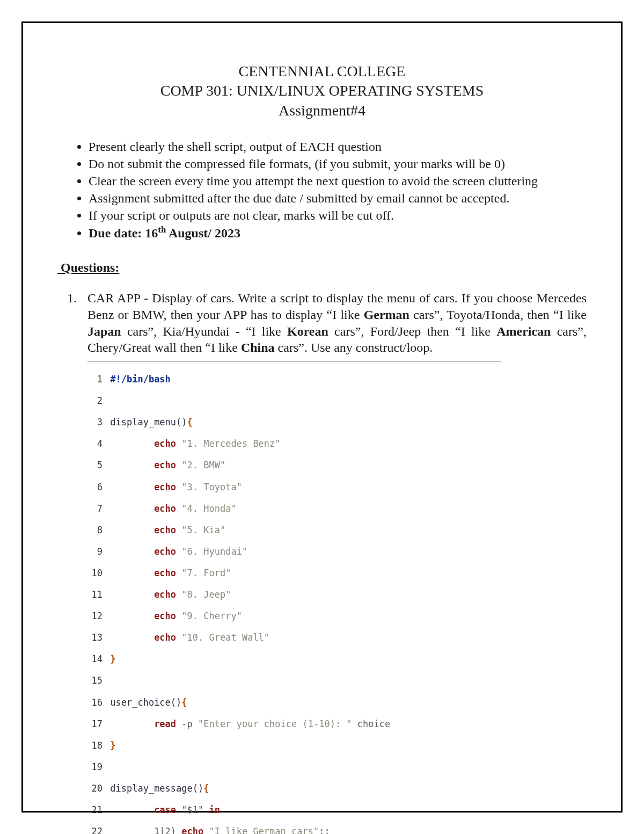 This screenshot has height=834, width=644. Describe the element at coordinates (338, 233) in the screenshot. I see `due-date: Due date: 16th August/ 2023` at that location.